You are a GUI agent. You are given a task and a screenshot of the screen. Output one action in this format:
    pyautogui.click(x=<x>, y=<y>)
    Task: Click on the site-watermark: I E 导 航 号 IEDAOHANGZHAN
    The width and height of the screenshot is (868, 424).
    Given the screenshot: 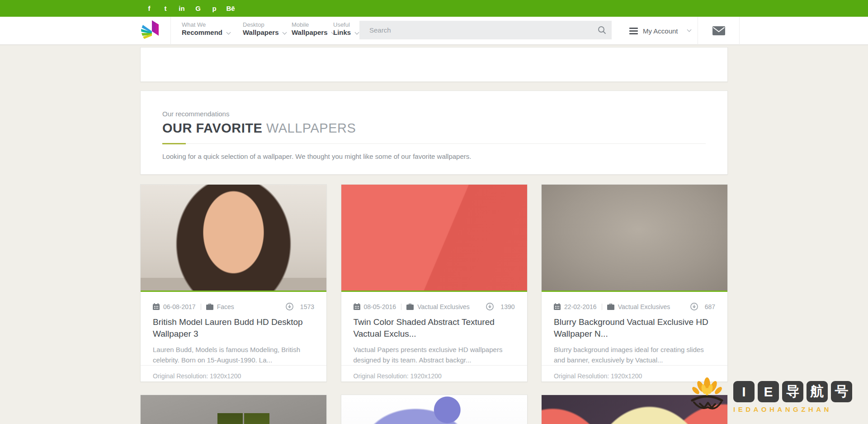 What is the action you would take?
    pyautogui.click(x=769, y=399)
    